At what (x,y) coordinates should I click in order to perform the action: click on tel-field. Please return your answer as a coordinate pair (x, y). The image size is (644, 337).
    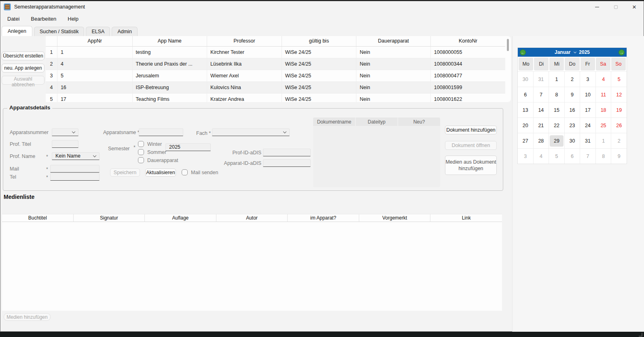
    Looking at the image, I should click on (75, 177).